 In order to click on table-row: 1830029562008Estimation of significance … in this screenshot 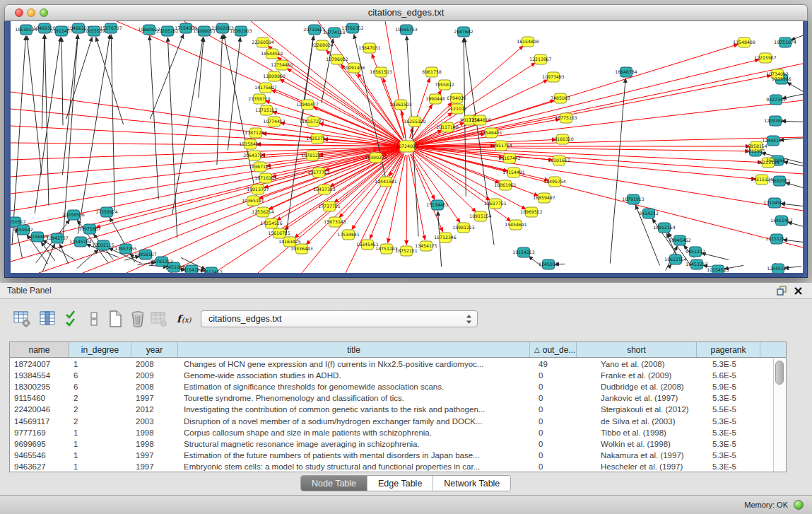, I will do `click(392, 387)`.